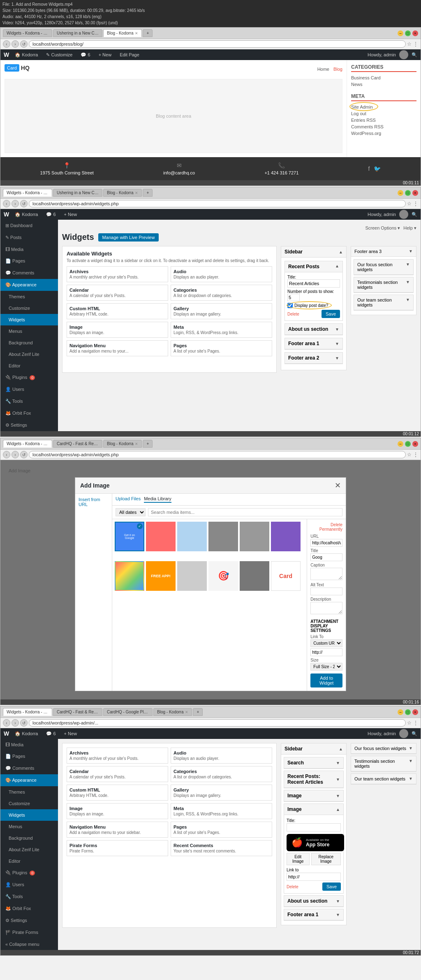  What do you see at coordinates (314, 763) in the screenshot?
I see `search-widget-header: Search ▼` at bounding box center [314, 763].